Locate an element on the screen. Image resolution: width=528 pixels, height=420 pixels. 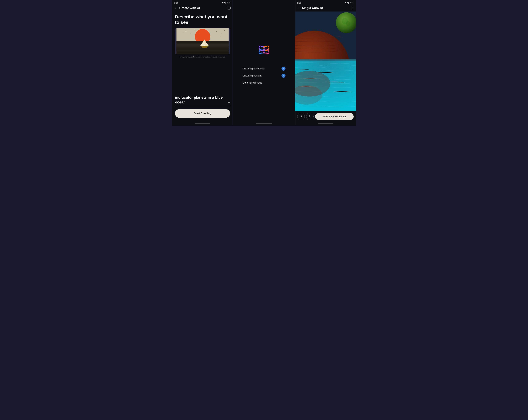
content-check: ✓ is located at coordinates (284, 76).